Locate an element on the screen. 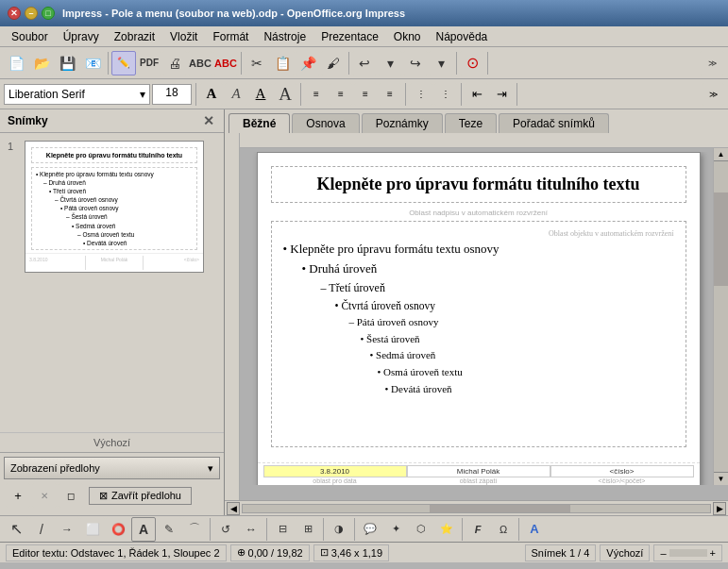 Image resolution: width=728 pixels, height=569 pixels. redo-list-button: ▾ is located at coordinates (441, 63).